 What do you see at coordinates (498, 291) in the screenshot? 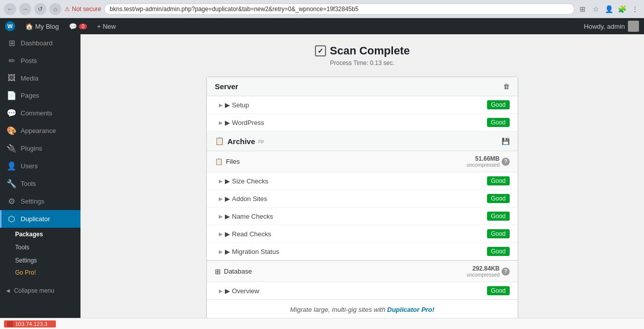
I see `overview-status: Good` at bounding box center [498, 291].